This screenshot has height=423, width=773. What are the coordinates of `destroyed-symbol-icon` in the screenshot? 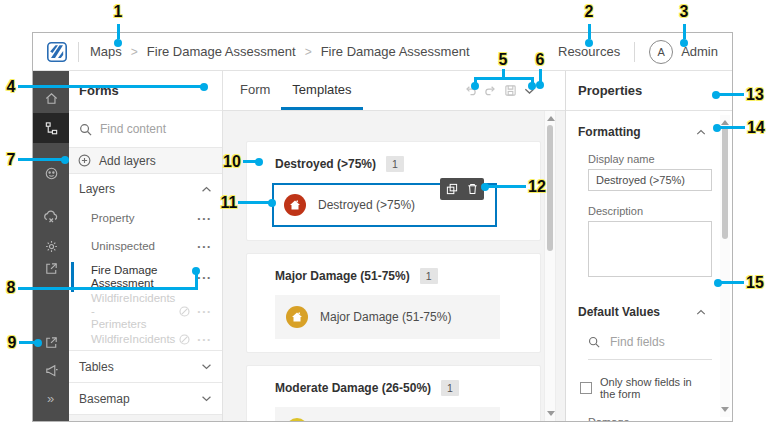 It's located at (295, 205).